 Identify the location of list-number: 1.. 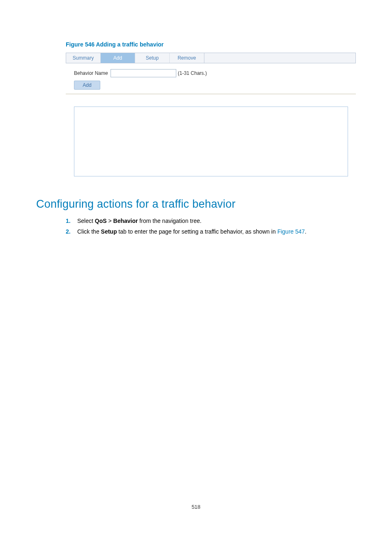
(71, 221).